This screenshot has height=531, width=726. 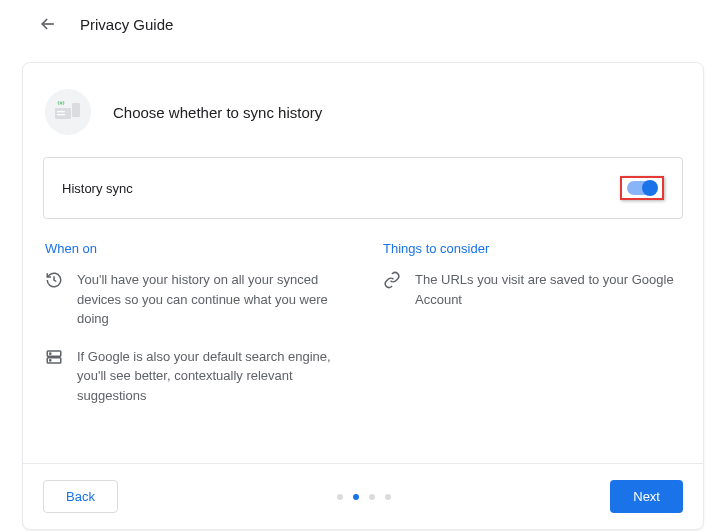 What do you see at coordinates (68, 112) in the screenshot?
I see `devices-sync-icon` at bounding box center [68, 112].